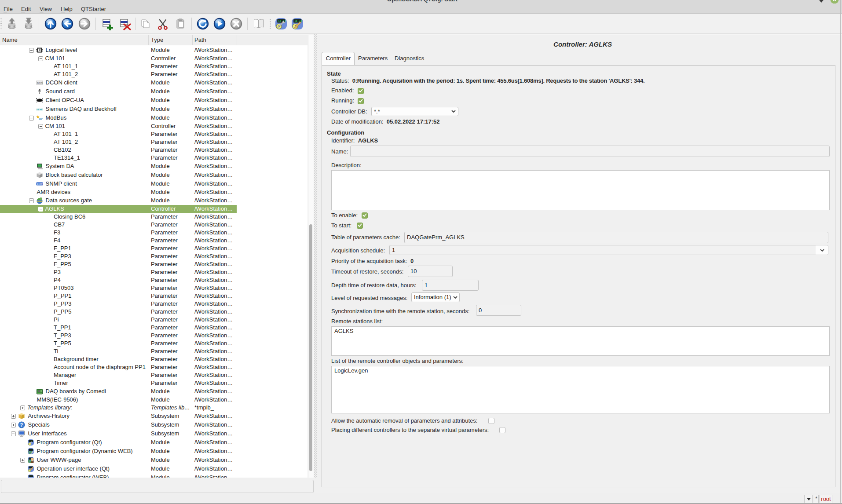  What do you see at coordinates (40, 110) in the screenshot?
I see `svg-text: SIEMENS` at bounding box center [40, 110].